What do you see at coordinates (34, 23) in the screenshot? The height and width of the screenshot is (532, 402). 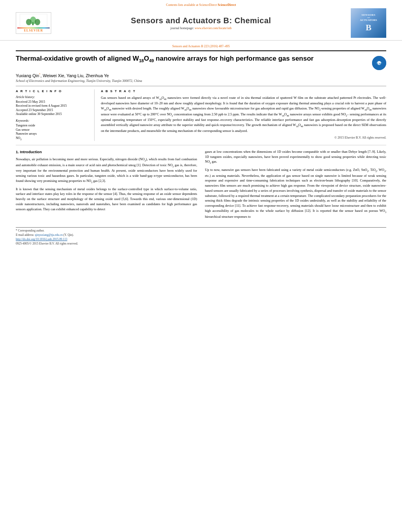 I see `elsevier-logo: ELSEVIER` at bounding box center [34, 23].